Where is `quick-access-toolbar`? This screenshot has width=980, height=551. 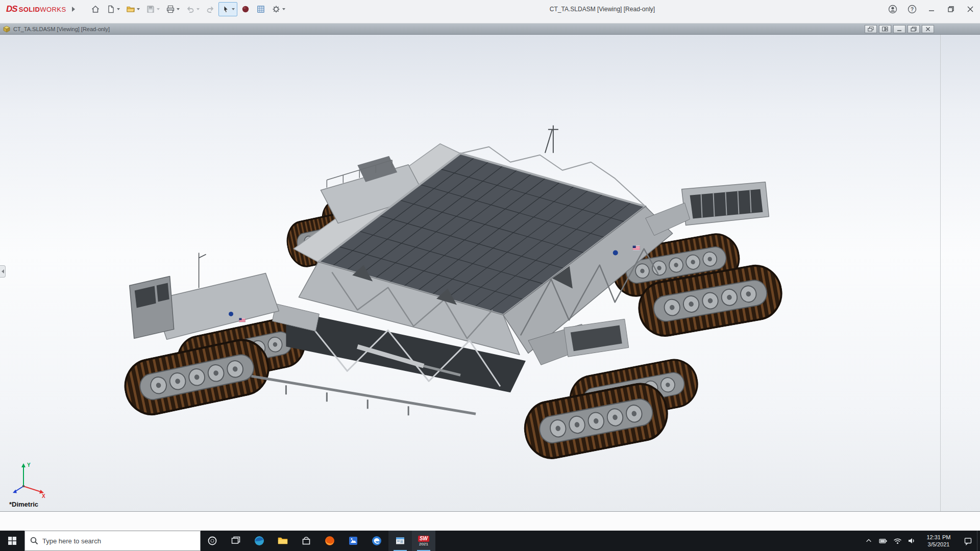
quick-access-toolbar is located at coordinates (188, 9).